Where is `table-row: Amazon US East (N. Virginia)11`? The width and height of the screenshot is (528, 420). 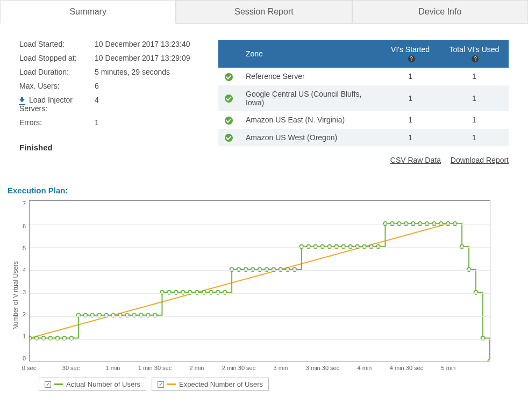
table-row: Amazon US East (N. Virginia)11 is located at coordinates (363, 120).